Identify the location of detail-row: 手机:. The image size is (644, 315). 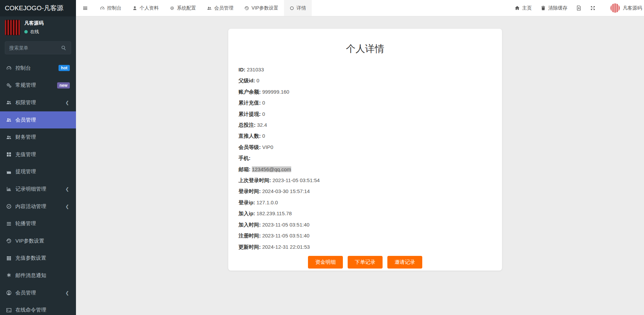
(365, 158).